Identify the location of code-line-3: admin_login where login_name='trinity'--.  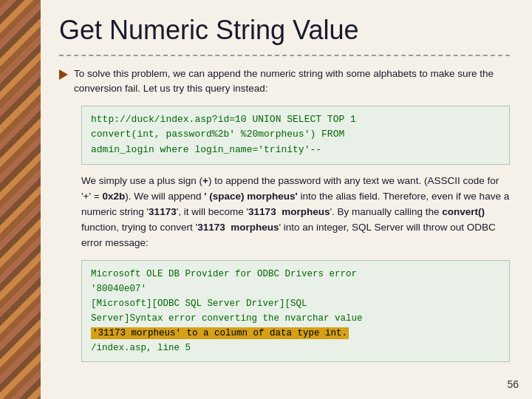
(296, 151).